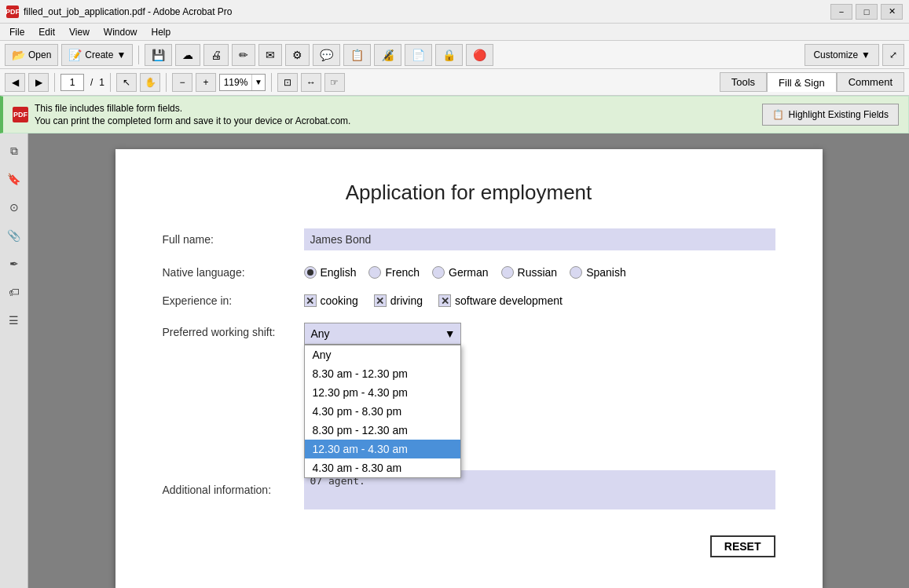 The width and height of the screenshot is (909, 588). What do you see at coordinates (357, 55) in the screenshot?
I see `stamp-button: 📋` at bounding box center [357, 55].